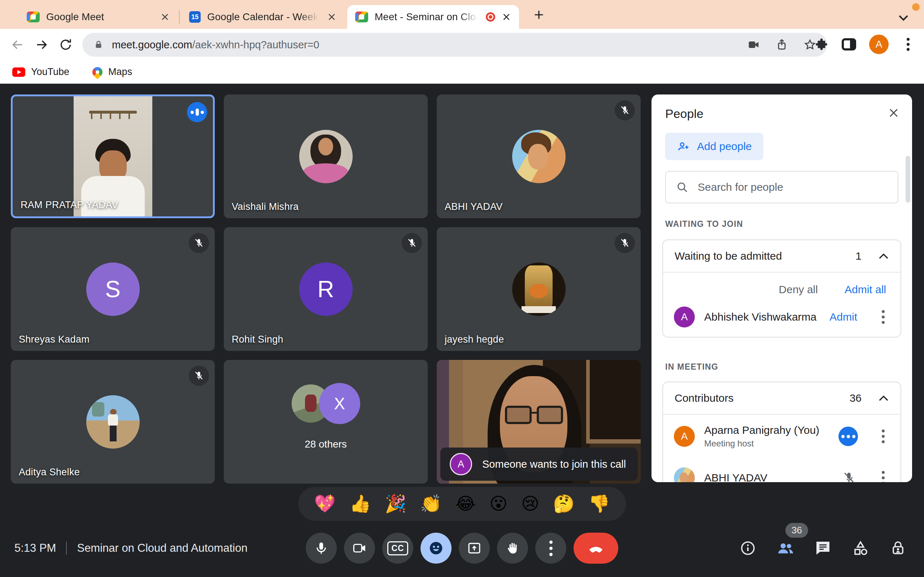 The width and height of the screenshot is (924, 577). What do you see at coordinates (539, 464) in the screenshot?
I see `join-request-toast: A Someone wants to join this call` at bounding box center [539, 464].